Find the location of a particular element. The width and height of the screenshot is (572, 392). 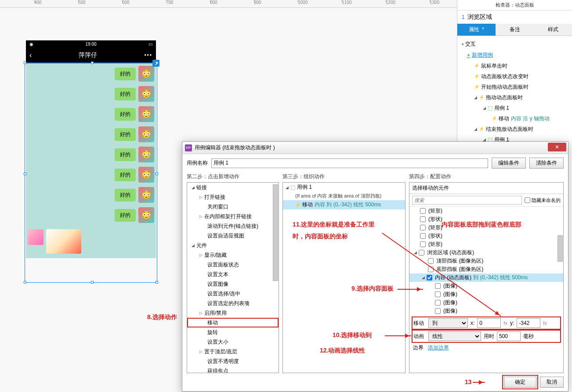

list-group: ◢浏览区域 (动态面板) is located at coordinates (486, 253).